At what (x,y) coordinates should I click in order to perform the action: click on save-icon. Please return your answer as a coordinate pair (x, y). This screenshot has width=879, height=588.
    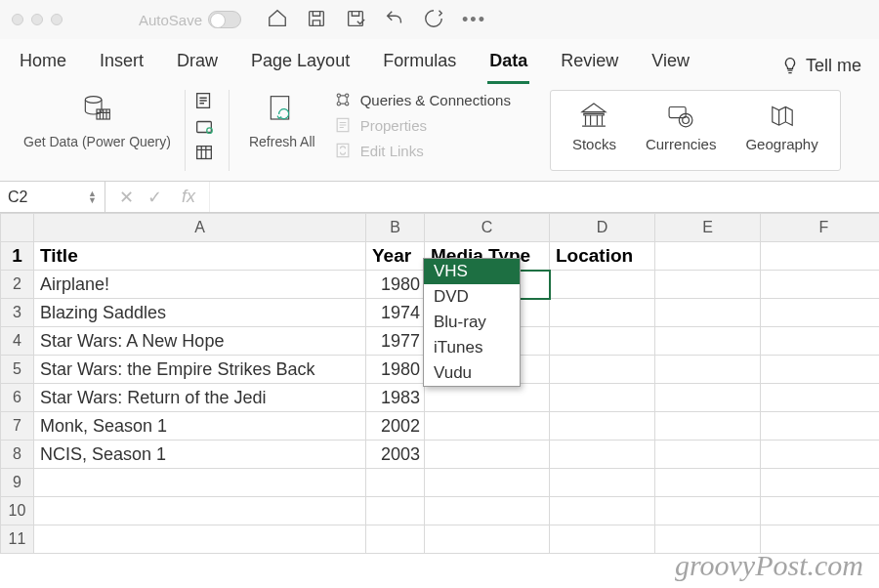
    Looking at the image, I should click on (316, 20).